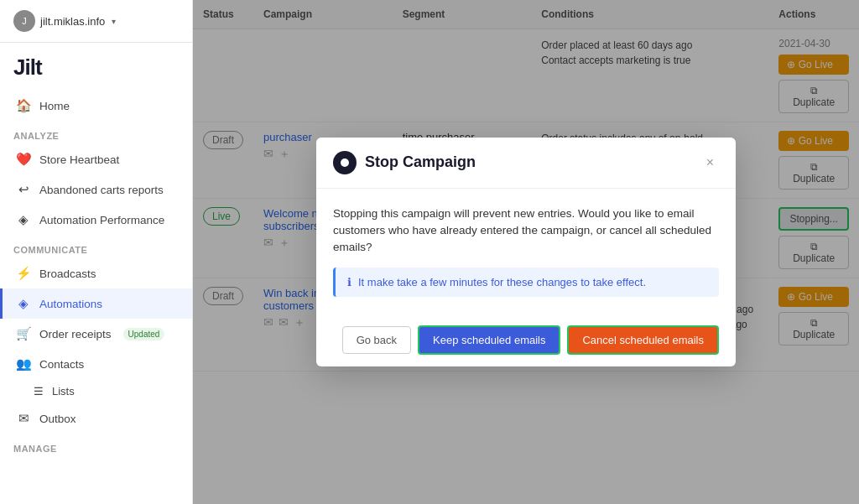 The width and height of the screenshot is (859, 504). What do you see at coordinates (64, 391) in the screenshot?
I see `sidebar-item-label: Lists` at bounding box center [64, 391].